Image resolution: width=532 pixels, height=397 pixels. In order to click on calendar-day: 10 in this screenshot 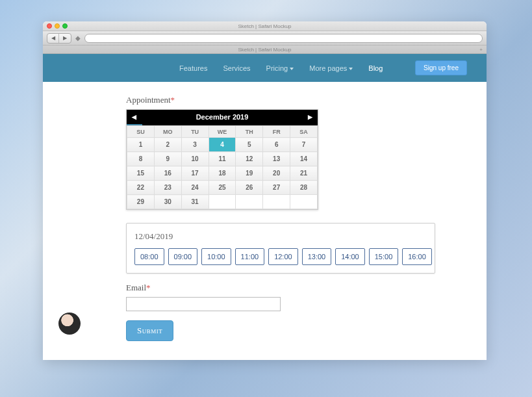, I will do `click(195, 159)`.